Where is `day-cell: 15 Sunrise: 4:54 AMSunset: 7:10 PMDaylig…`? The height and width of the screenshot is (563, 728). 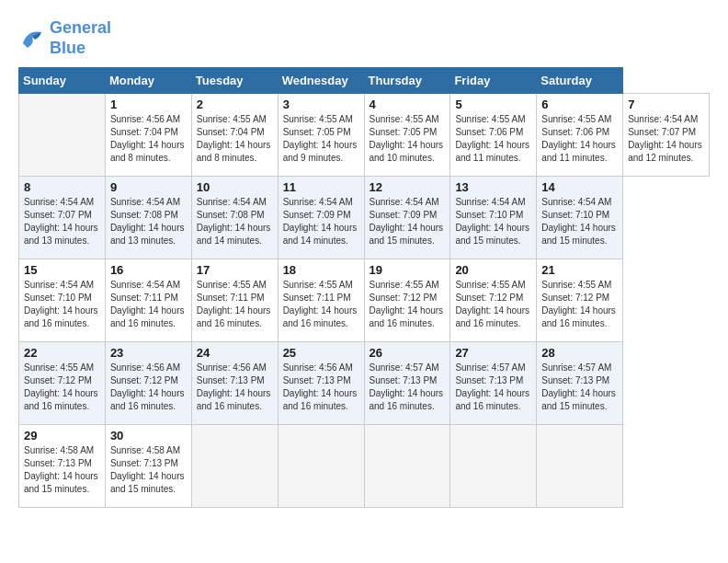 day-cell: 15 Sunrise: 4:54 AMSunset: 7:10 PMDaylig… is located at coordinates (63, 301).